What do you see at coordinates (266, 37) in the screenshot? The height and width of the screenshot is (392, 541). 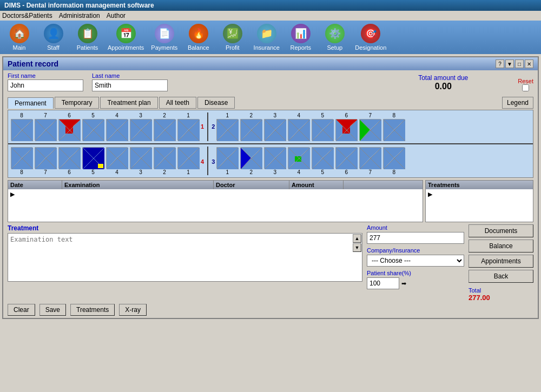 I see `toolbar-insurance: 📁 Insurance` at bounding box center [266, 37].